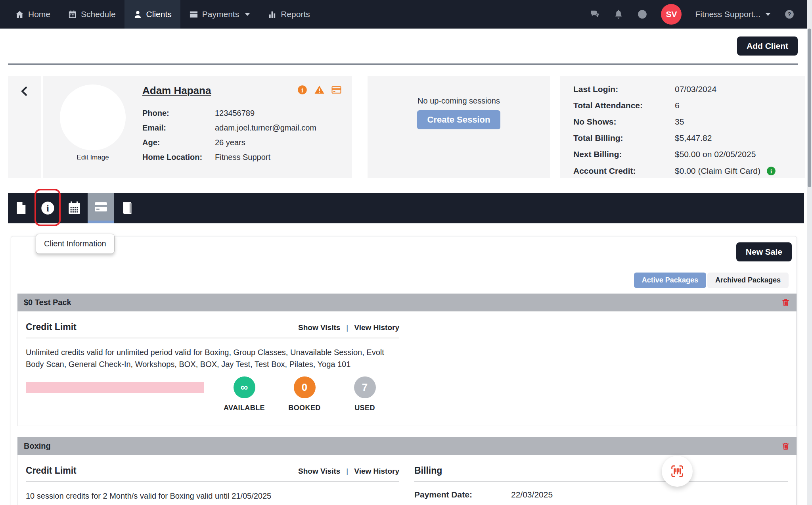  What do you see at coordinates (304, 387) in the screenshot?
I see `booked-count: 0` at bounding box center [304, 387].